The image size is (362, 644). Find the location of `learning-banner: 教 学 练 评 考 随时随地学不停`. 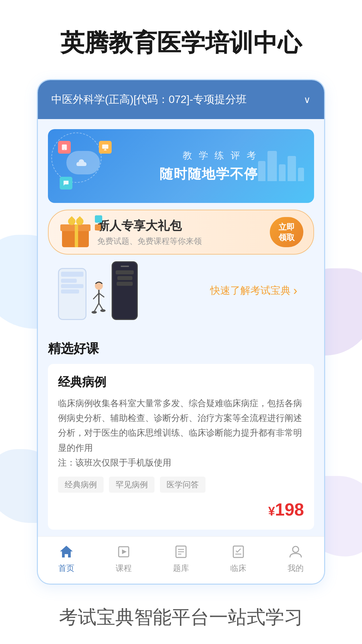

learning-banner: 教 学 练 评 考 随时随地学不停 is located at coordinates (181, 166).